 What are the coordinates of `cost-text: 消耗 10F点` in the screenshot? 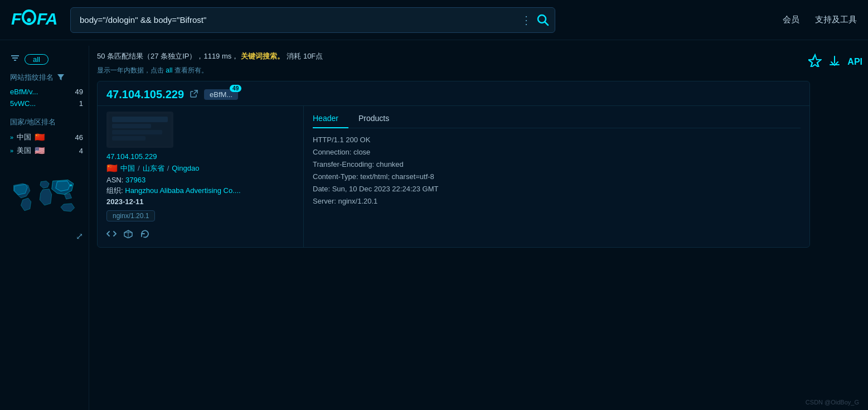 It's located at (304, 56).